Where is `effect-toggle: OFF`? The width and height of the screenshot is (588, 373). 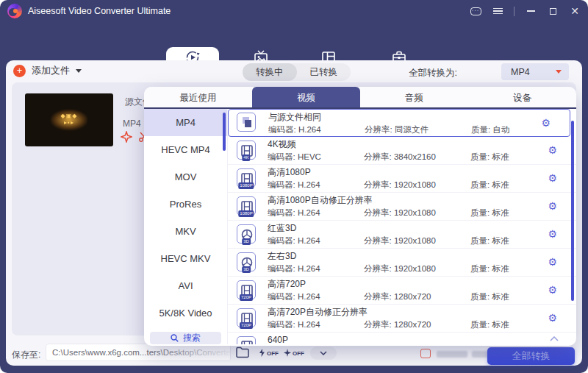 effect-toggle: OFF is located at coordinates (294, 353).